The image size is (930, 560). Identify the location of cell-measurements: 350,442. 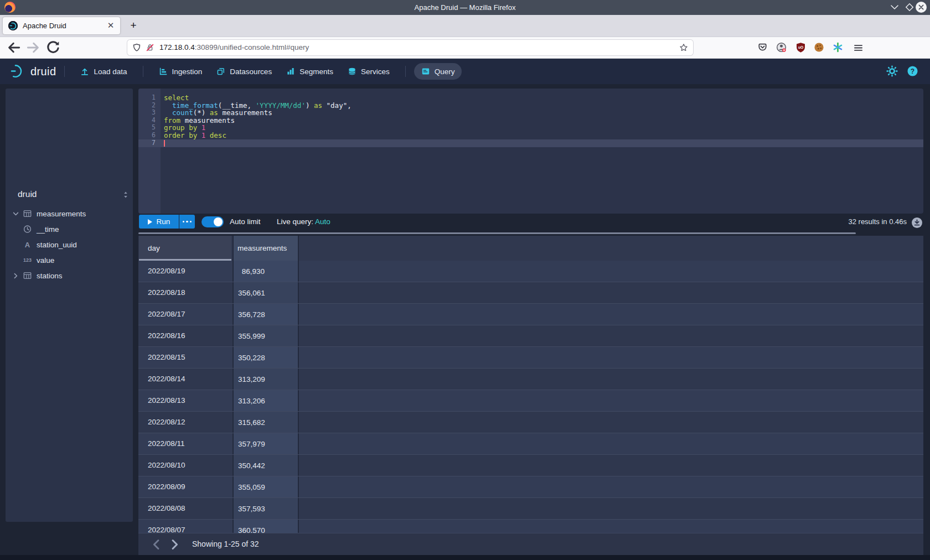
(266, 465).